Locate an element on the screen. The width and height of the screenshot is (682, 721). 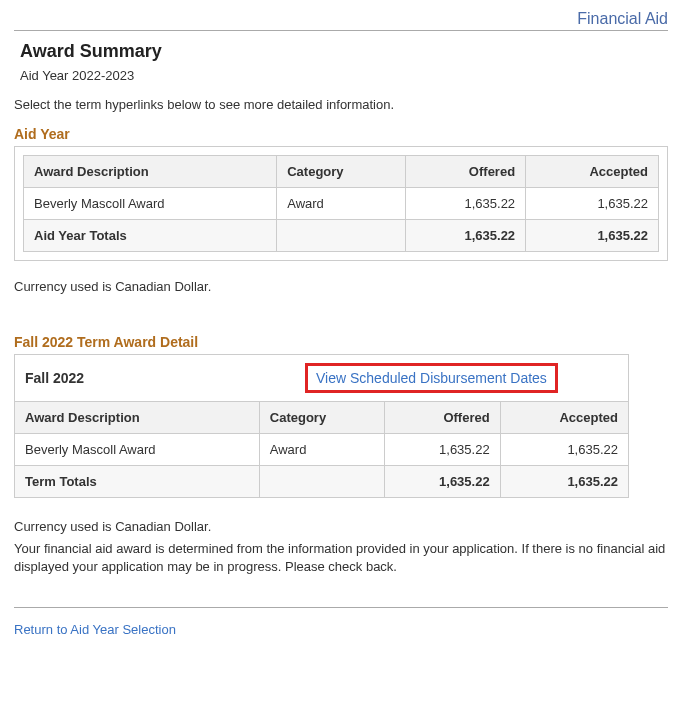
divider is located at coordinates (341, 608).